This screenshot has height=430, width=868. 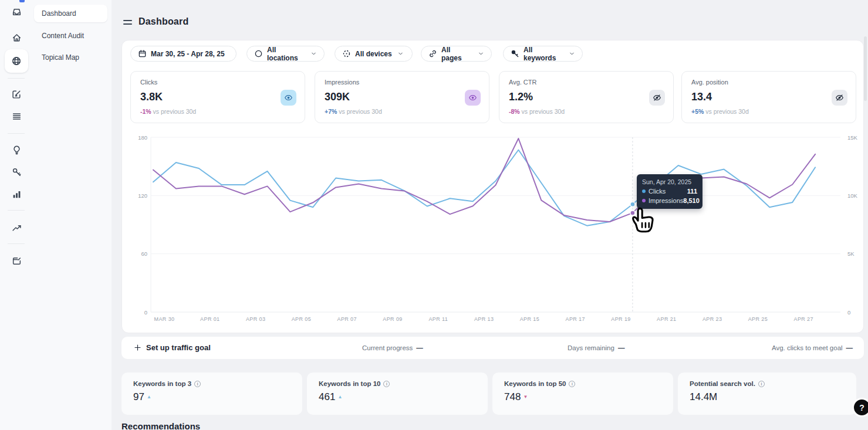 I want to click on metric-card-clicks: Clicks 3.8K -1% vs previous 30d, so click(x=218, y=97).